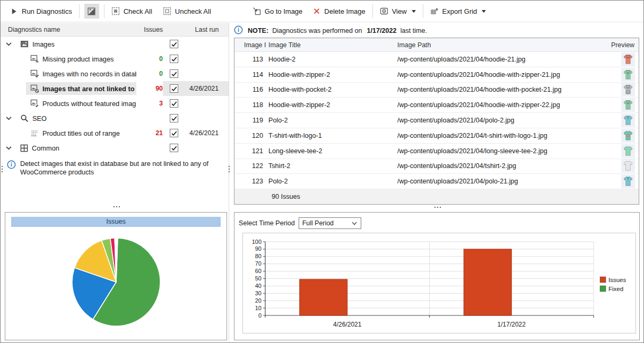 This screenshot has width=644, height=343. What do you see at coordinates (258, 31) in the screenshot?
I see `note-prefix: NOTE:` at bounding box center [258, 31].